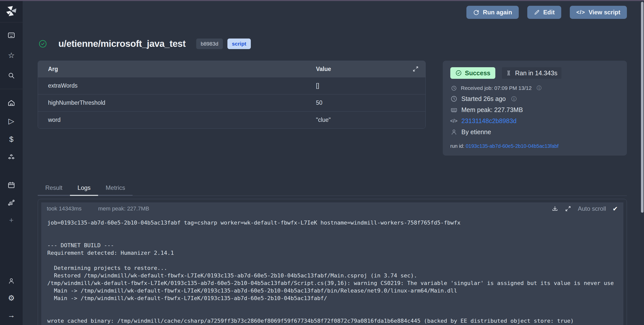  What do you see at coordinates (232, 103) in the screenshot?
I see `table-row: highNumberThreshold 50` at bounding box center [232, 103].